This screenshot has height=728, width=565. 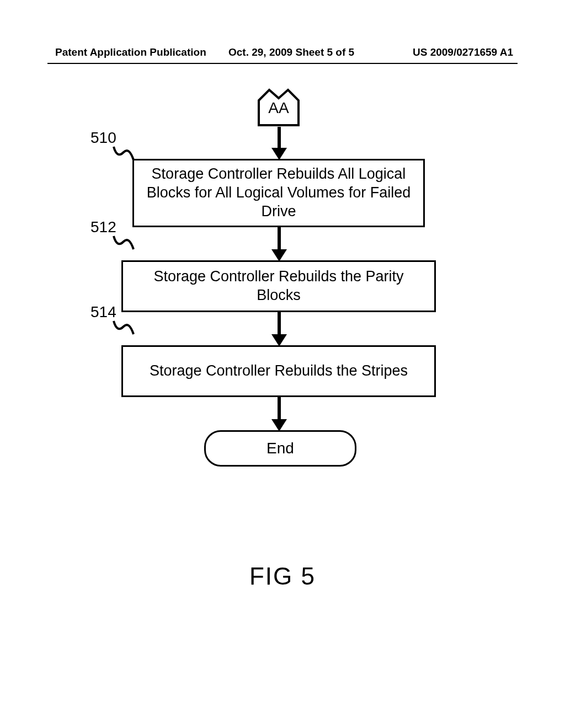 What do you see at coordinates (279, 286) in the screenshot?
I see `process-box-512: Storage Controller Rebuilds the Parity B…` at bounding box center [279, 286].